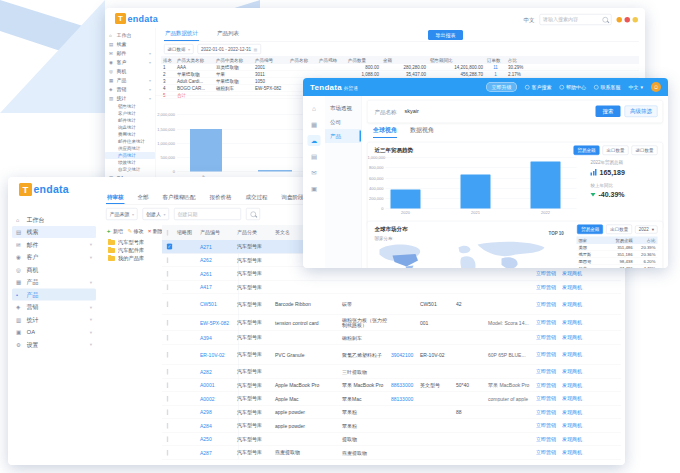 Image resolution: width=680 pixels, height=473 pixels. Describe the element at coordinates (392, 356) in the screenshot. I see `table-row: ER-10V-02汽车型号库PVC Granule聚氯乙烯塑料粒子3904210…` at that location.